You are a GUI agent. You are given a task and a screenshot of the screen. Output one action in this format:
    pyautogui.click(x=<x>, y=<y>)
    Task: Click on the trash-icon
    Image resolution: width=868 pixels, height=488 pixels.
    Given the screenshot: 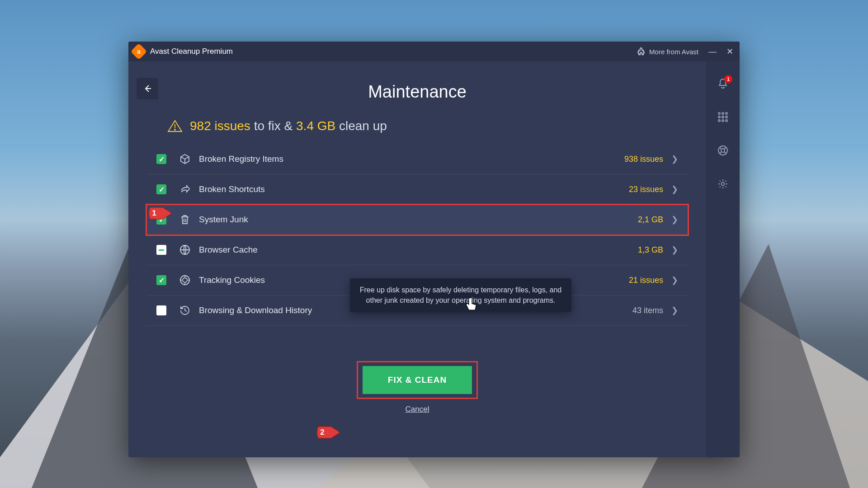 What is the action you would take?
    pyautogui.click(x=185, y=220)
    